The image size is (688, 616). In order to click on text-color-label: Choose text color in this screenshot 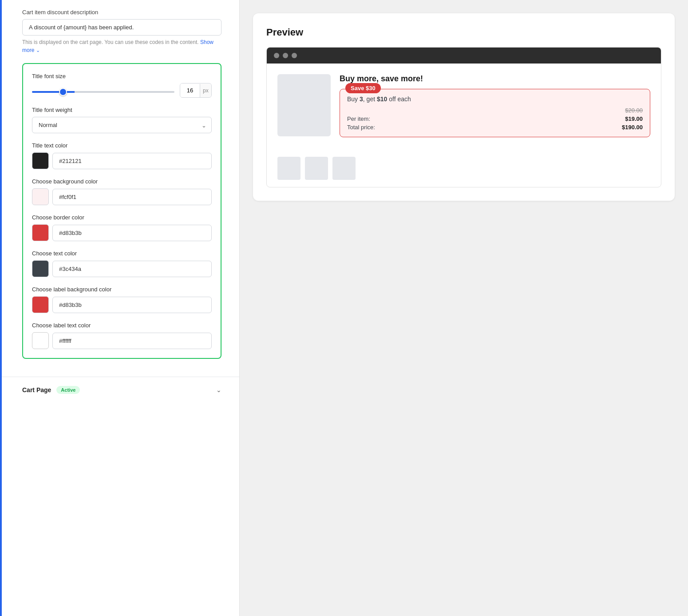, I will do `click(122, 253)`.